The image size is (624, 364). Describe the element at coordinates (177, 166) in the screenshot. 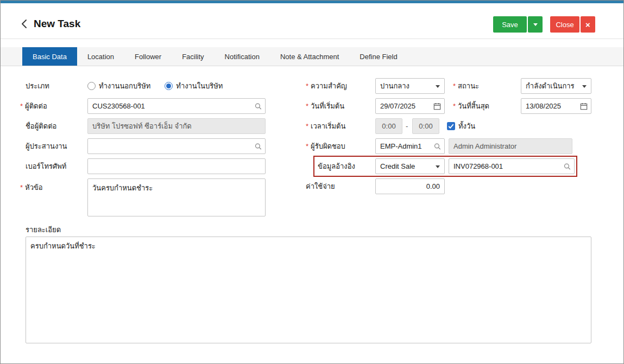

I see `phone-input` at that location.